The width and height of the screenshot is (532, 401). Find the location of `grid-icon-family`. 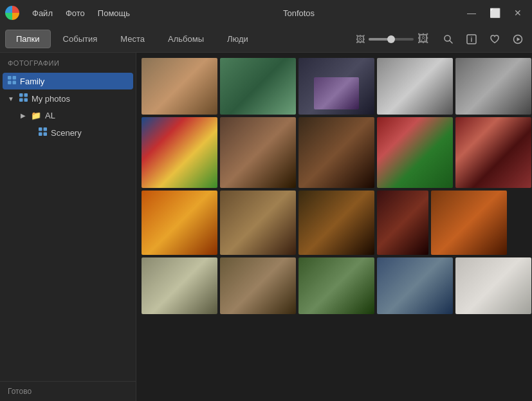

grid-icon-family is located at coordinates (12, 81).